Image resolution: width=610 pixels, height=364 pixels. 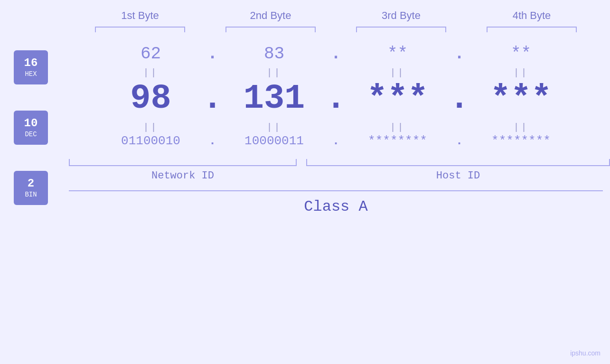 I want to click on eq1-b4: ||, so click(x=521, y=73).